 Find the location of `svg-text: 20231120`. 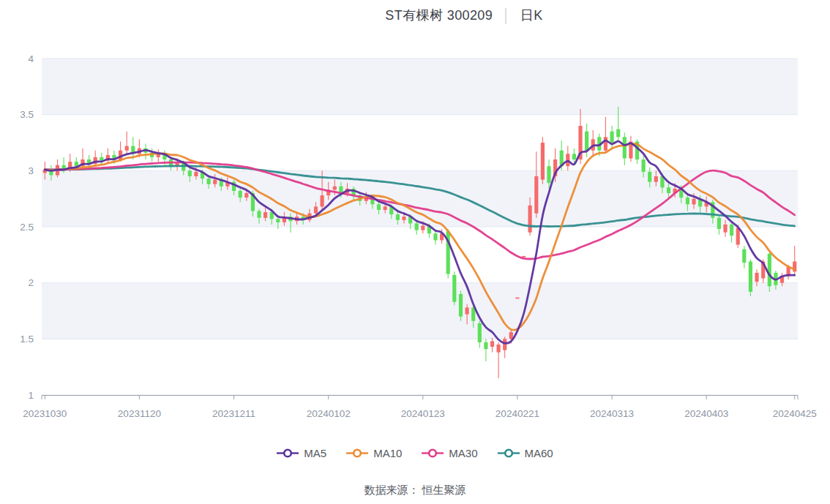

svg-text: 20231120 is located at coordinates (139, 414).